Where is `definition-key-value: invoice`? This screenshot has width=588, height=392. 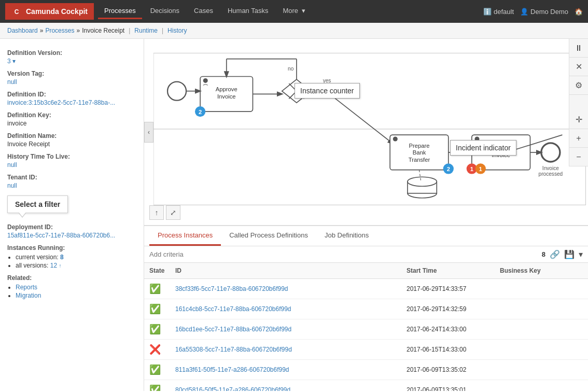 definition-key-value: invoice is located at coordinates (72, 123).